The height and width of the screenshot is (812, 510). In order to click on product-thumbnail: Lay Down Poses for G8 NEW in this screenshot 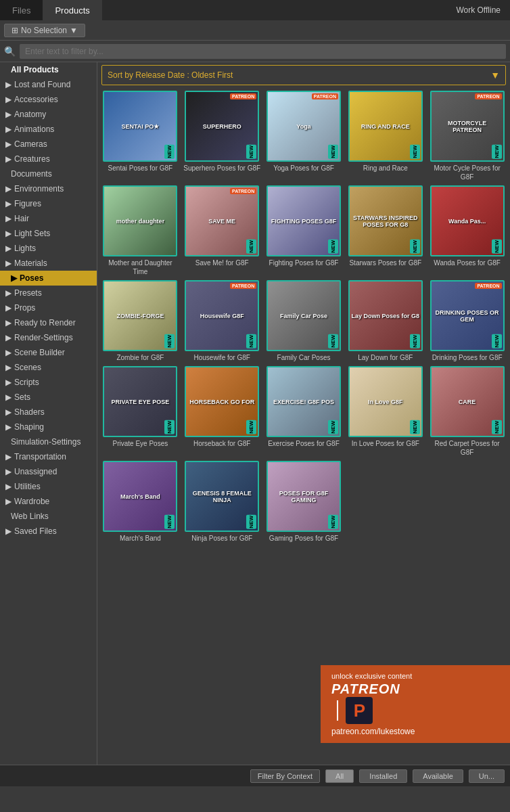, I will do `click(386, 315)`.